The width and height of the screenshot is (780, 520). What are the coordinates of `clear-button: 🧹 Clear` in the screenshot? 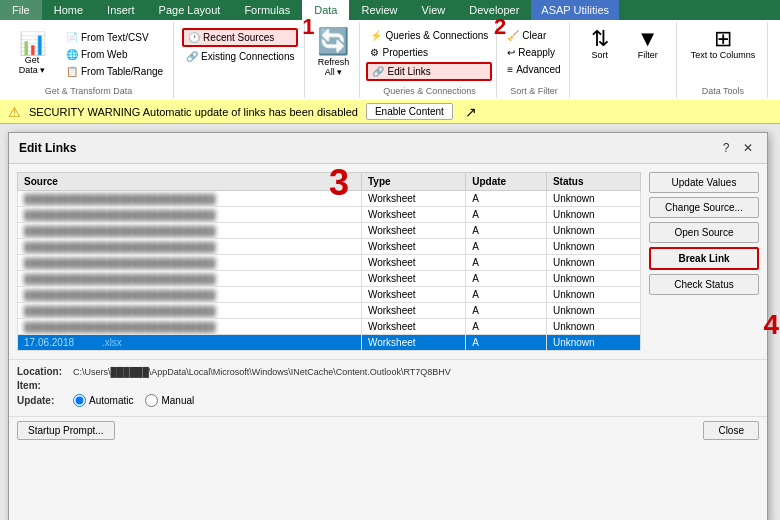 It's located at (534, 36).